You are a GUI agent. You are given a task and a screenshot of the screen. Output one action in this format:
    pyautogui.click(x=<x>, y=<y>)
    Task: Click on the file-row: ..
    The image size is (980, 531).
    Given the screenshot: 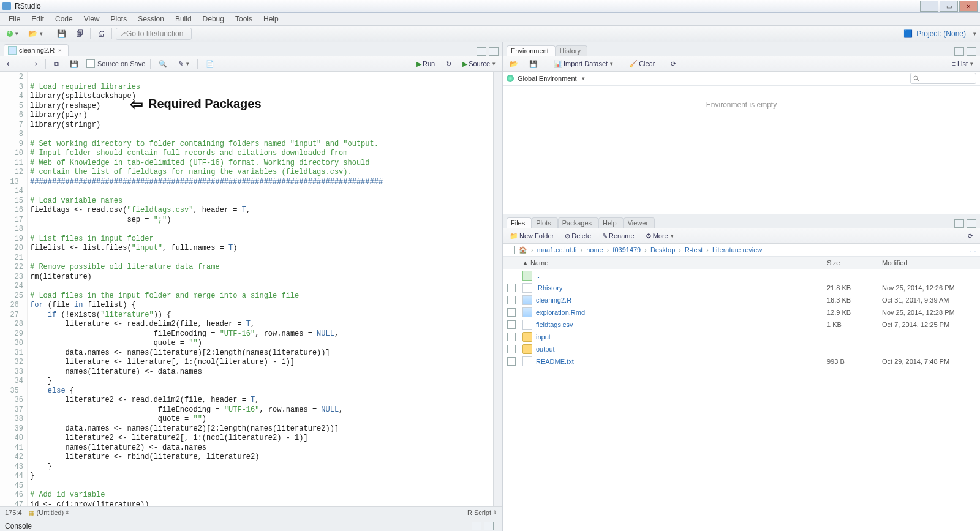 What is the action you would take?
    pyautogui.click(x=741, y=276)
    